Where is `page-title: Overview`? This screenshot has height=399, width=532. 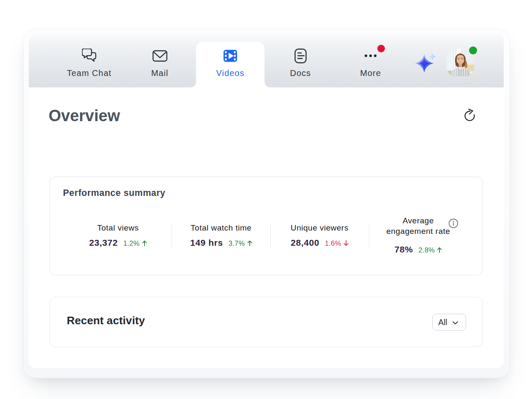 page-title: Overview is located at coordinates (85, 116).